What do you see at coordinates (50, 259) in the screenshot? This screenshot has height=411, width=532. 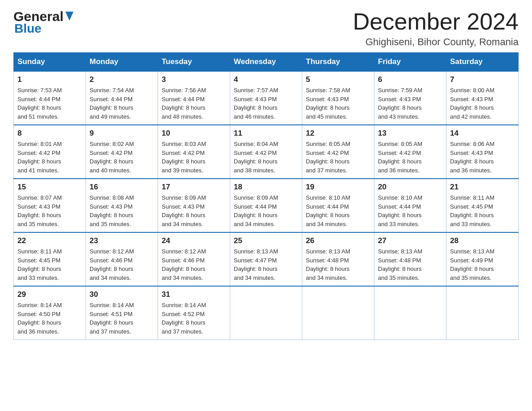 I see `table-row: 22Sunrise: 8:11 AMSunset: 4:45 PMDayligh…` at bounding box center [50, 259].